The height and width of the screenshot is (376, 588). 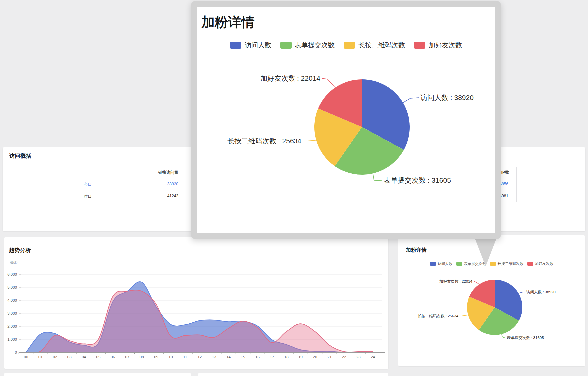 What do you see at coordinates (486, 252) in the screenshot?
I see `popup-callout-arrow` at bounding box center [486, 252].